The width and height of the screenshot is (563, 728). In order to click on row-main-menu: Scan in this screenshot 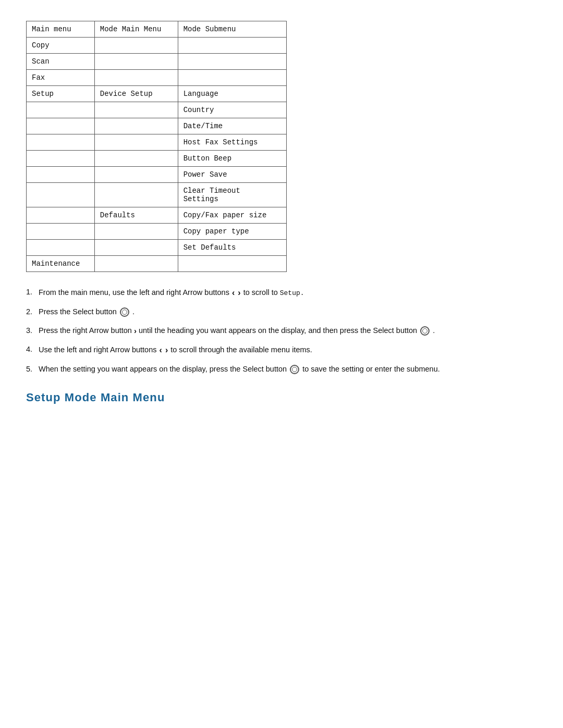, I will do `click(60, 61)`.